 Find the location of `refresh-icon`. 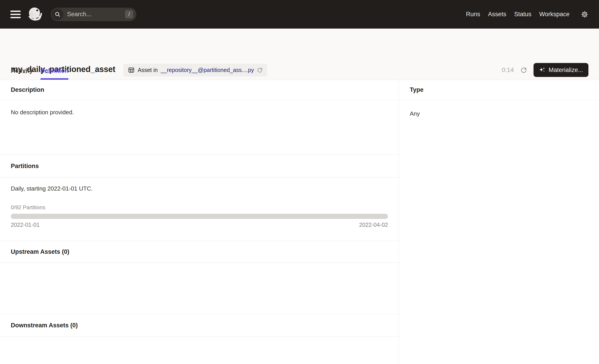

refresh-icon is located at coordinates (524, 70).